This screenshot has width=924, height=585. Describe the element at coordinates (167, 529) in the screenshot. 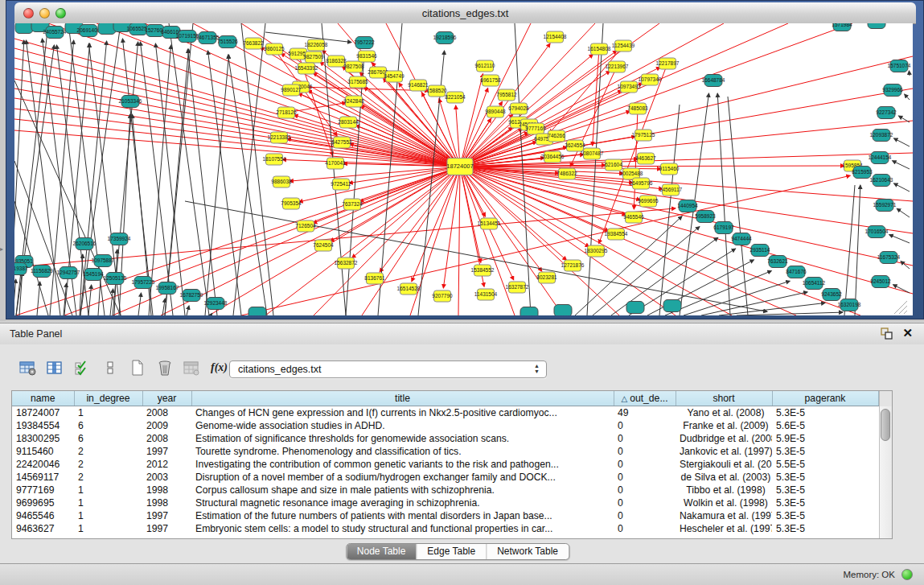

I see `table-cell: 1997` at that location.